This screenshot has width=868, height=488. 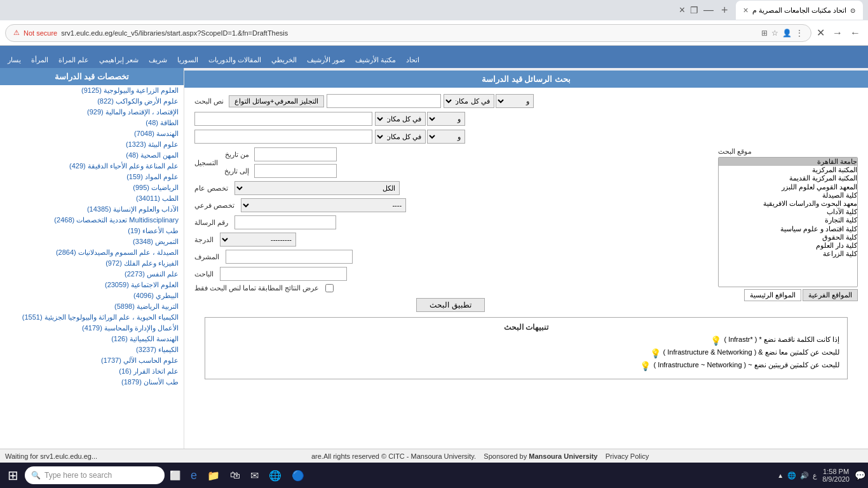 What do you see at coordinates (116, 220) in the screenshot?
I see `sidebar-link-12: Multidisciplinary تعددية التخصصات (2468)` at bounding box center [116, 220].